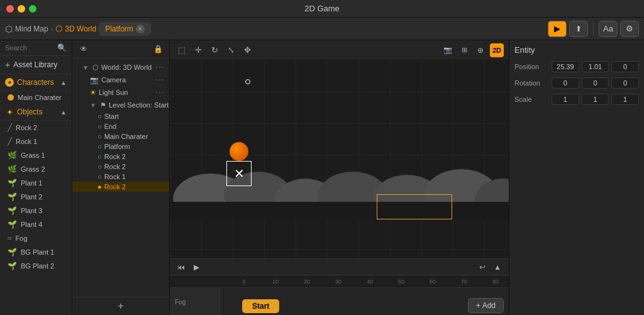 Image resolution: width=644 pixels, height=315 pixels. Describe the element at coordinates (480, 50) in the screenshot. I see `globe-icon: ⊕` at that location.